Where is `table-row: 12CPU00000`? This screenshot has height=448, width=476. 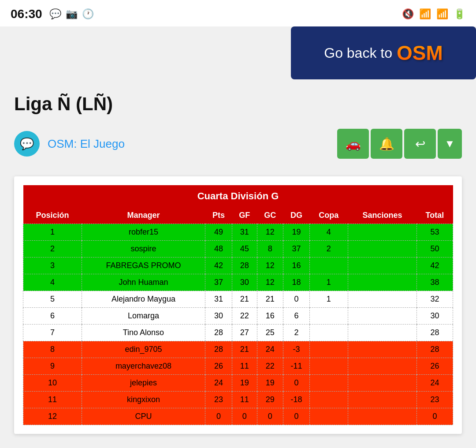
table-row: 12CPU00000 is located at coordinates (238, 417).